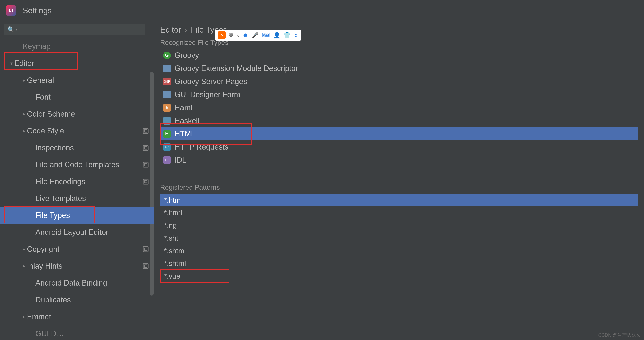 The height and width of the screenshot is (340, 644). Describe the element at coordinates (192, 187) in the screenshot. I see `patterns-label: Registered Patterns` at that location.